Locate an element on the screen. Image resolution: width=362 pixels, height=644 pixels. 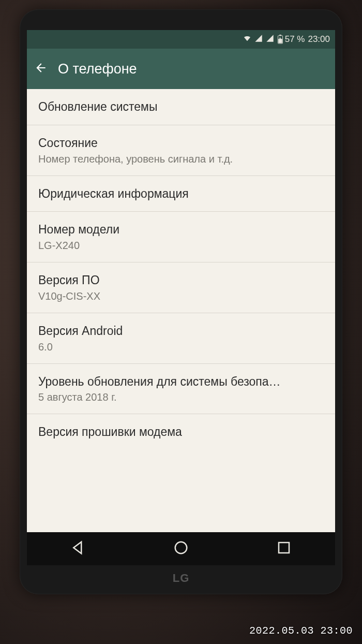
row-subtitle: Номер телефона, уровень сигнала и т.д. is located at coordinates (181, 159).